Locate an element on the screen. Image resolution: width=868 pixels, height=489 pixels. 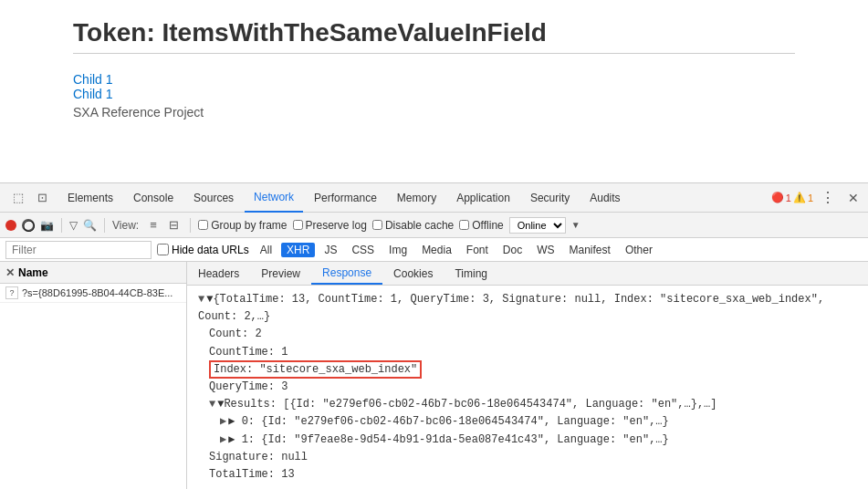
expand-results-icon: ▼ is located at coordinates (212, 404).